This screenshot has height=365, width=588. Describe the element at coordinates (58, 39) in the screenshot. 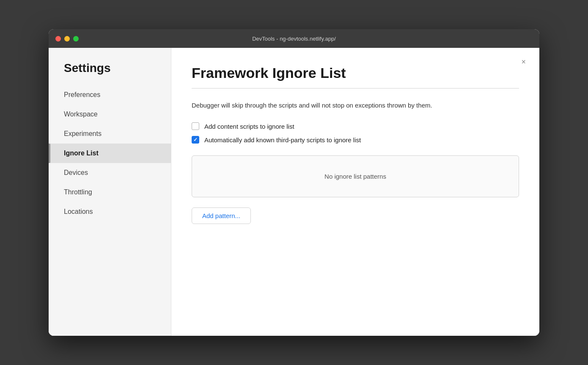

I see `close-window-button` at that location.